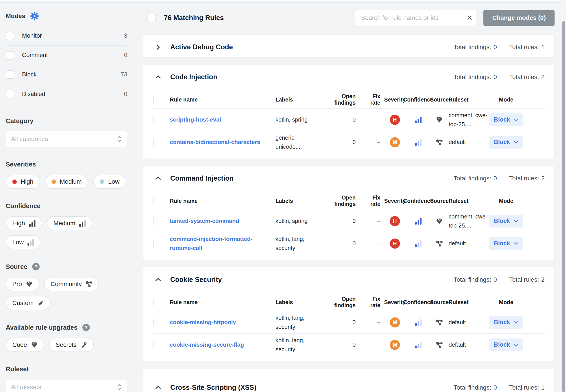 The width and height of the screenshot is (566, 392). What do you see at coordinates (472, 77) in the screenshot?
I see `total-findings-label: Total findings:` at bounding box center [472, 77].